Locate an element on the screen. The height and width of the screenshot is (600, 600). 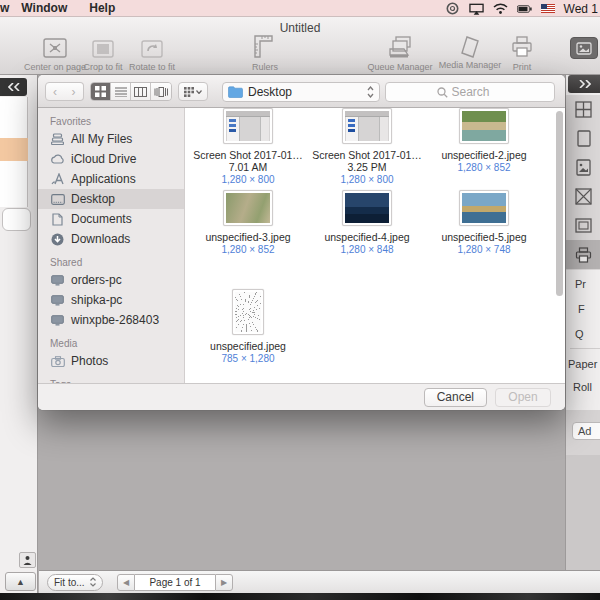
dialog-footer: Cancel Open is located at coordinates (302, 396).